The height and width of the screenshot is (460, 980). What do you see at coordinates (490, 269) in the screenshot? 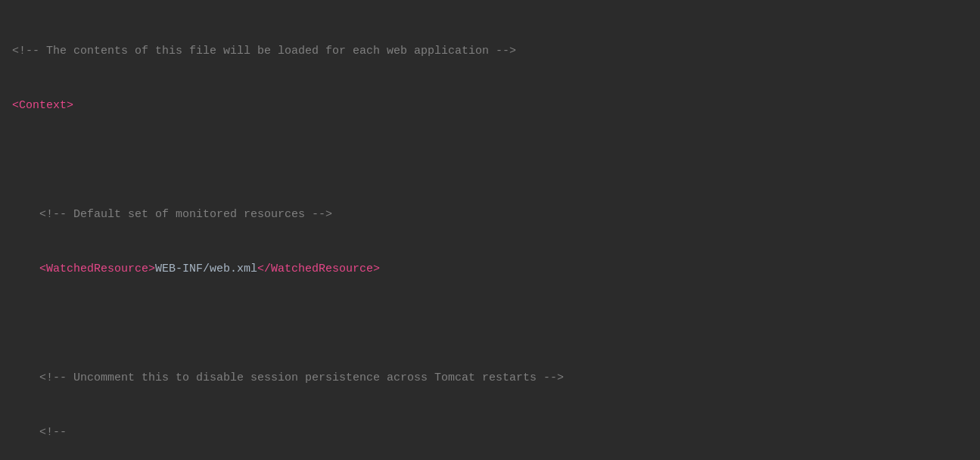
I see `line-5: <WatchedResource>WEB-INF/web.xml</Watche…` at bounding box center [490, 269].